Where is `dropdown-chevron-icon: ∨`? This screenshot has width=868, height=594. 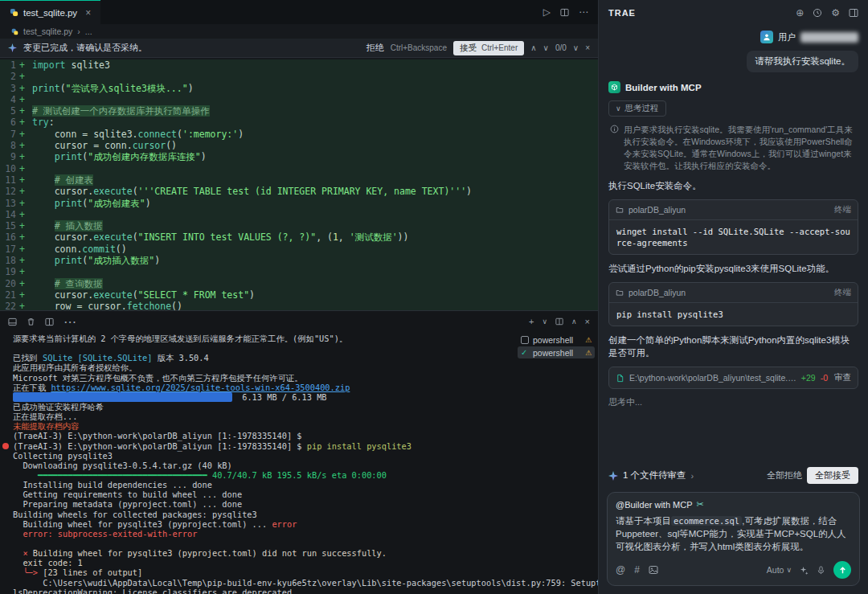 dropdown-chevron-icon: ∨ is located at coordinates (575, 48).